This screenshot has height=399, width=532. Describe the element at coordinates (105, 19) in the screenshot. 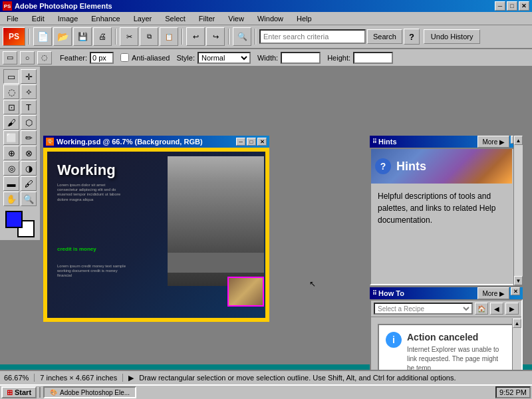

I see `menu-enhance: Enhance` at that location.